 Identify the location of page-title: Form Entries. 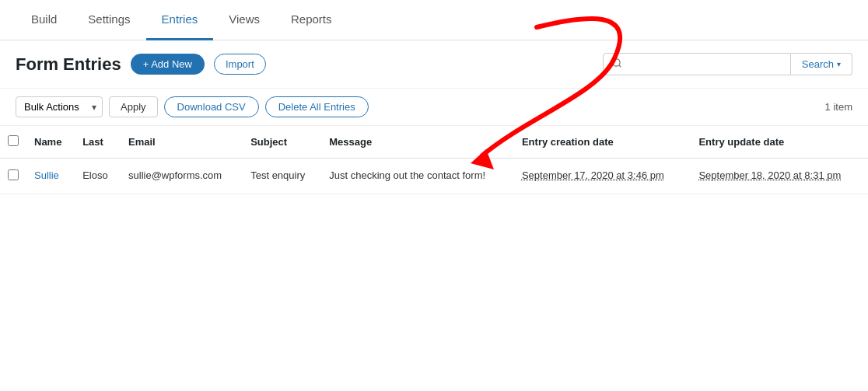
(68, 65).